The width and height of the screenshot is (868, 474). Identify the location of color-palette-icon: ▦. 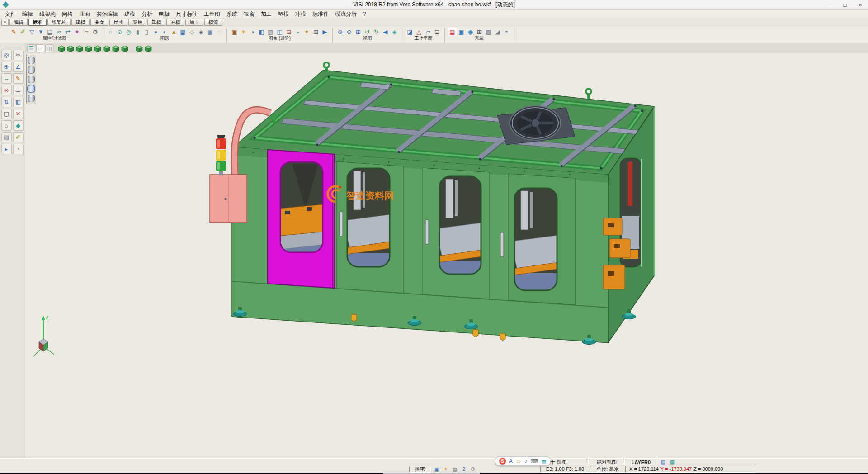
(452, 32).